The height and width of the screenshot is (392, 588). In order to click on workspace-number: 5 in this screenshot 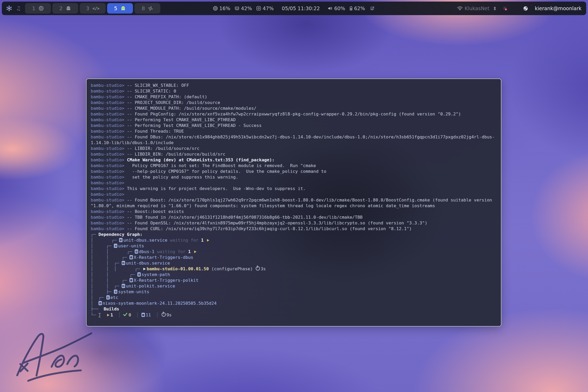, I will do `click(116, 8)`.